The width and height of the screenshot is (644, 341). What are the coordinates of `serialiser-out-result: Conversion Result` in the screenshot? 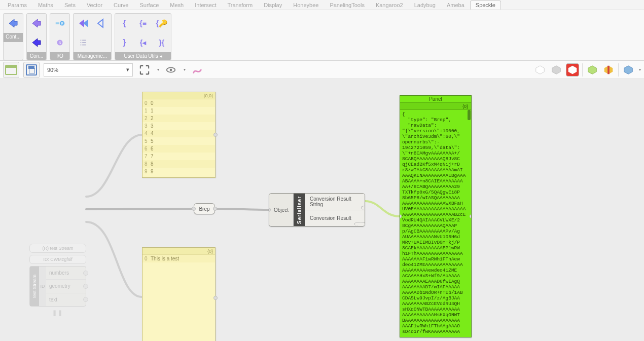 It's located at (335, 218).